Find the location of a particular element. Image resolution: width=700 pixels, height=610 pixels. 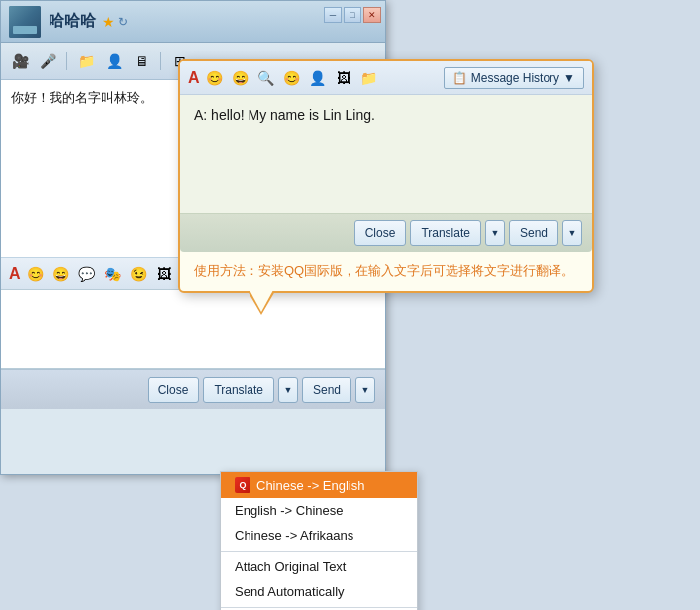

menu-item-send-automatically: Send Automatically is located at coordinates (319, 592).